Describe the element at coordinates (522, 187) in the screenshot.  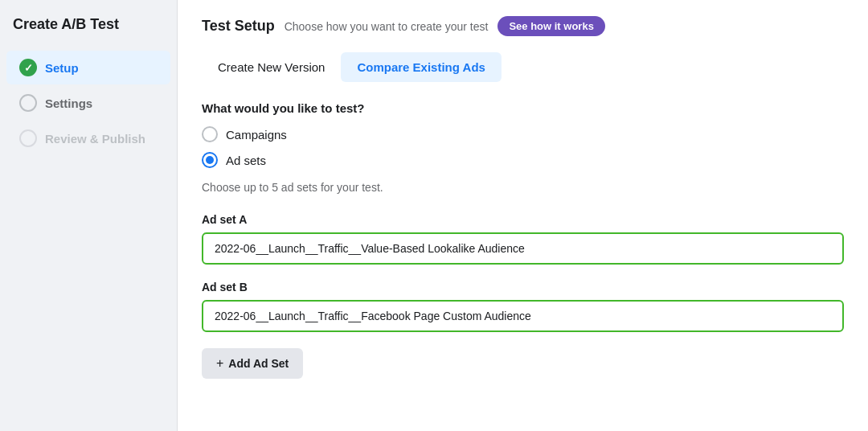
I see `help-text: Choose up to 5 ad sets for your test.` at that location.